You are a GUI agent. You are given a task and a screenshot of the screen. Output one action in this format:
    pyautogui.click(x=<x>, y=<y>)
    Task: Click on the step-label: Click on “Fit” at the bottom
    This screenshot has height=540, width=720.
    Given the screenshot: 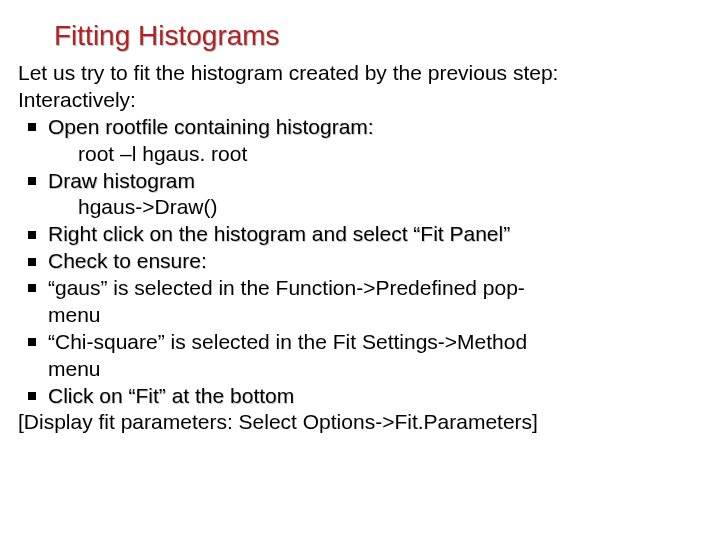 What is the action you would take?
    pyautogui.click(x=171, y=396)
    